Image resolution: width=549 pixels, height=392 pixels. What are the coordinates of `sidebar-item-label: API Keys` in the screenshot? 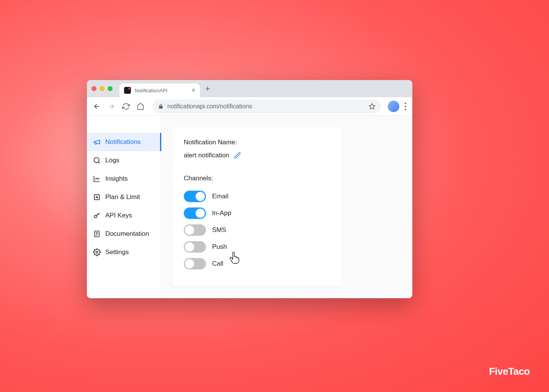 It's located at (119, 216).